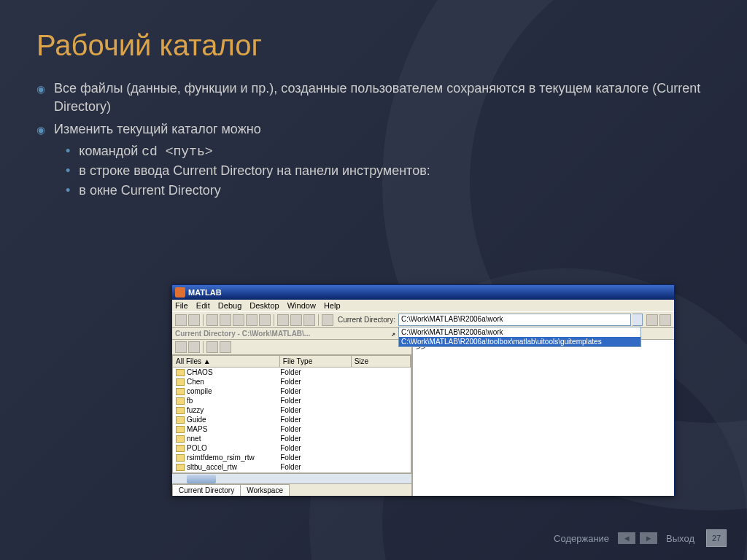  What do you see at coordinates (225, 347) in the screenshot?
I see `run-icon` at bounding box center [225, 347].